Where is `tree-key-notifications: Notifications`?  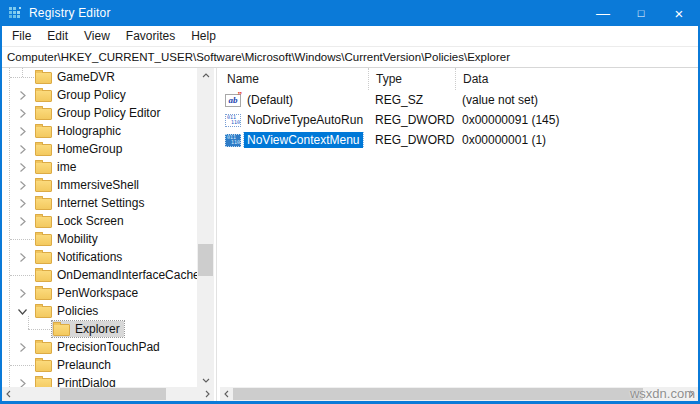 tree-key-notifications: Notifications is located at coordinates (80, 257).